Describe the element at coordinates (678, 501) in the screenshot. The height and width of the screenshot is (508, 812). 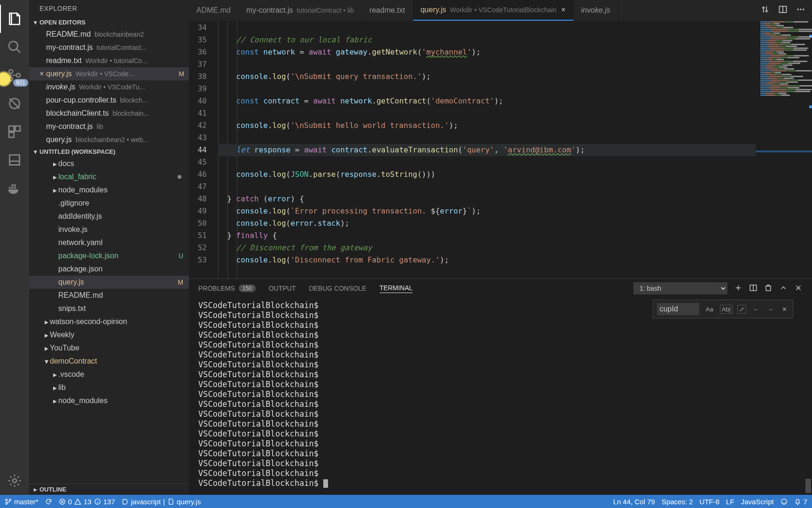
I see `status-spaces: Spaces: 2` at that location.